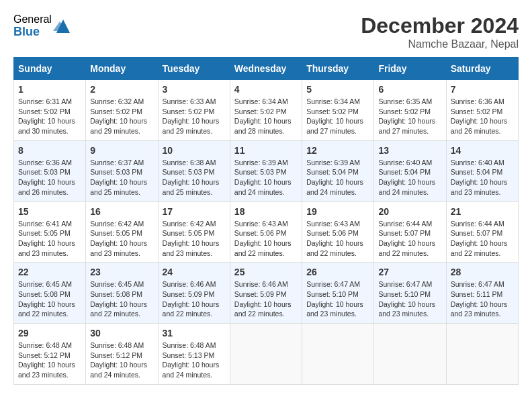 The width and height of the screenshot is (532, 411). Describe the element at coordinates (50, 150) in the screenshot. I see `day-number: 8` at that location.